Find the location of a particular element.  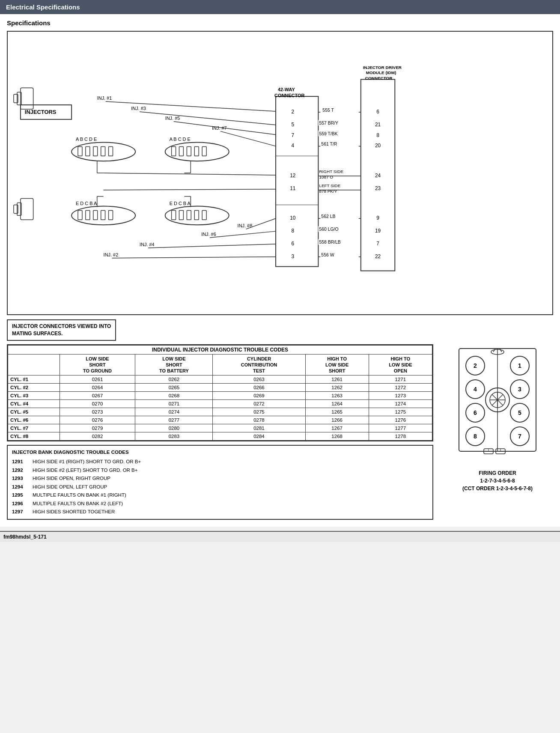

firing-sequence: 1-2-7-3-4-5-6-8 is located at coordinates (497, 481).